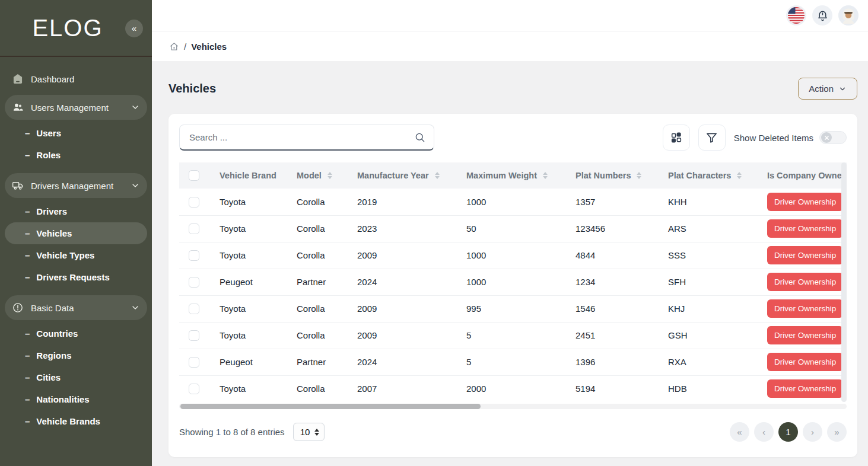 The height and width of the screenshot is (466, 868). What do you see at coordinates (676, 138) in the screenshot?
I see `grid-icon` at bounding box center [676, 138].